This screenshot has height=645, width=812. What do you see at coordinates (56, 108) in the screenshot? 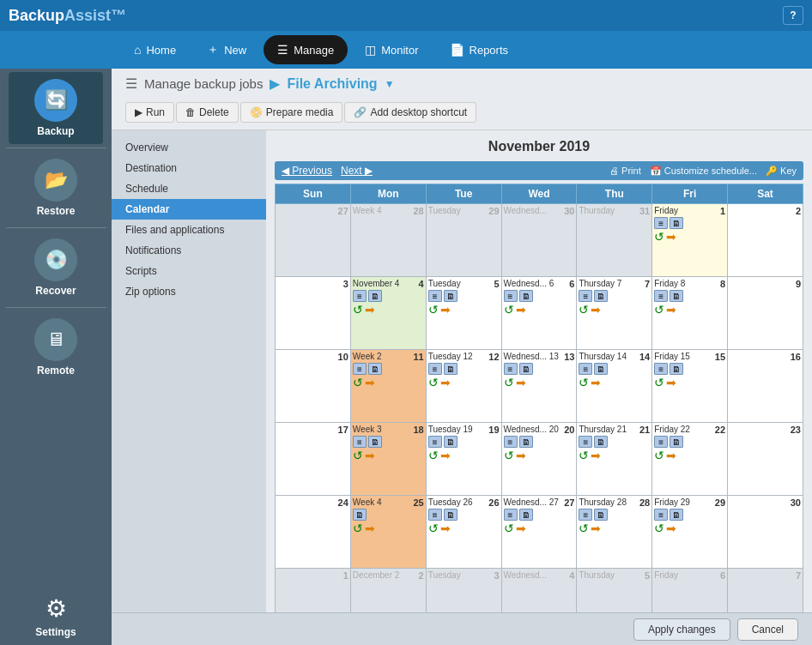
I see `sidebar-item-backup: 🔄 Backup` at bounding box center [56, 108].